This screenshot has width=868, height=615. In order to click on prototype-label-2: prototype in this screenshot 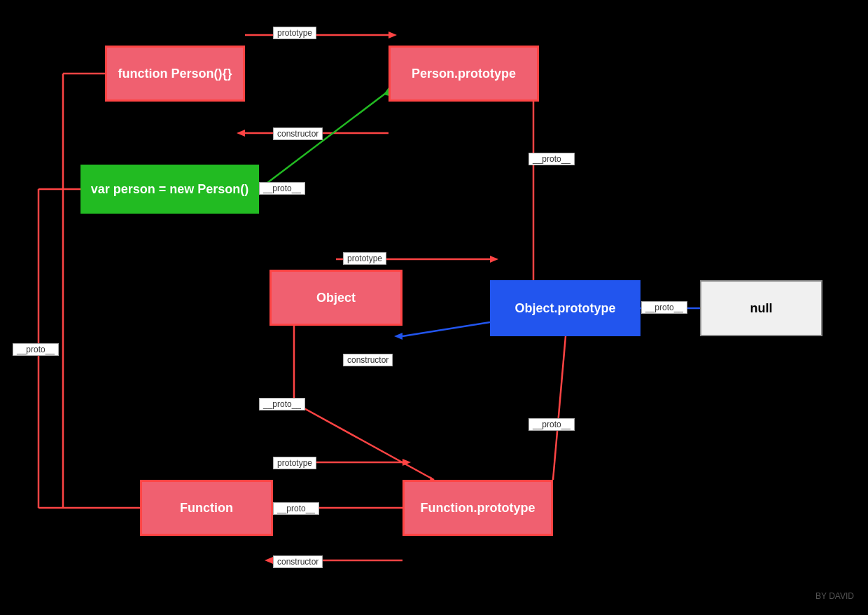, I will do `click(365, 258)`.